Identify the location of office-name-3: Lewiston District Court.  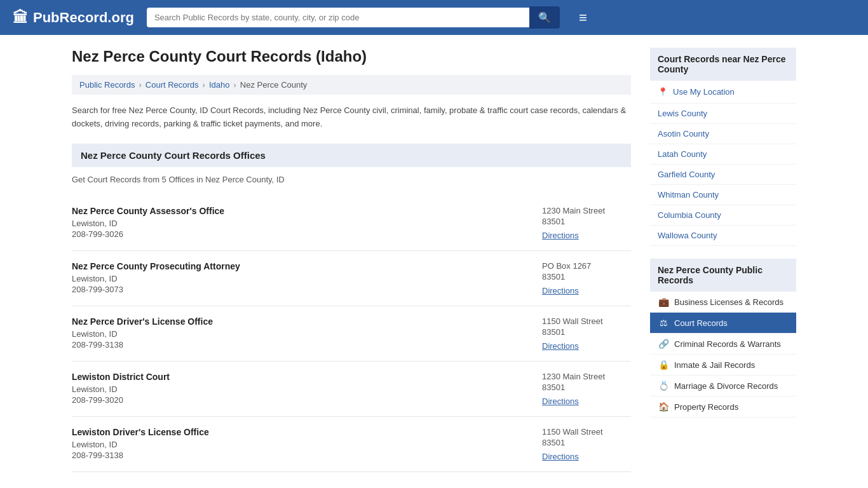
(301, 377).